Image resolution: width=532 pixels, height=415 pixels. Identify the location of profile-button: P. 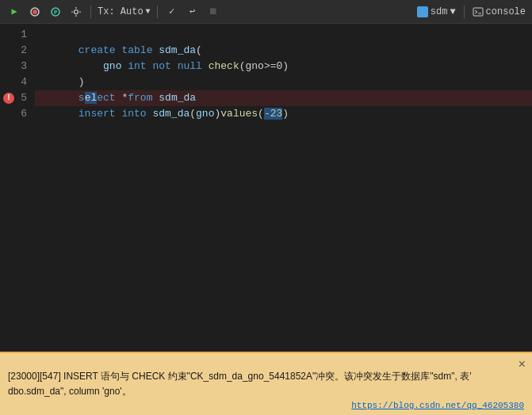
(55, 12).